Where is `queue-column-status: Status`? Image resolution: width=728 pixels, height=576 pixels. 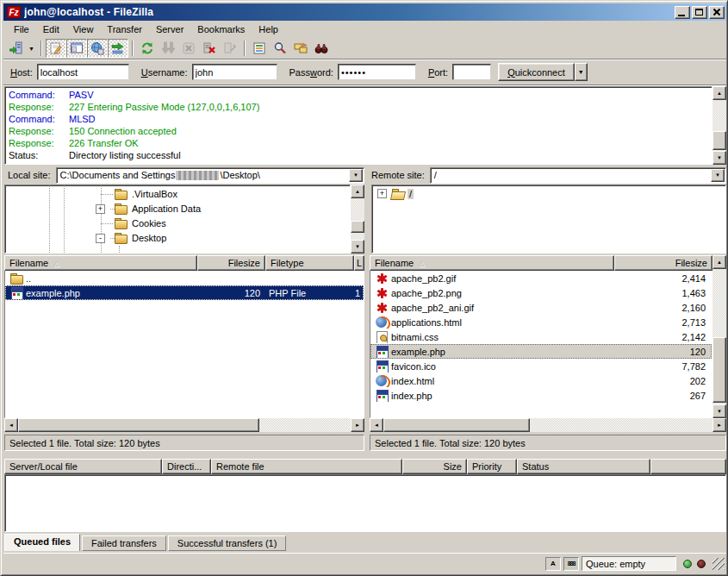
queue-column-status: Status is located at coordinates (584, 466).